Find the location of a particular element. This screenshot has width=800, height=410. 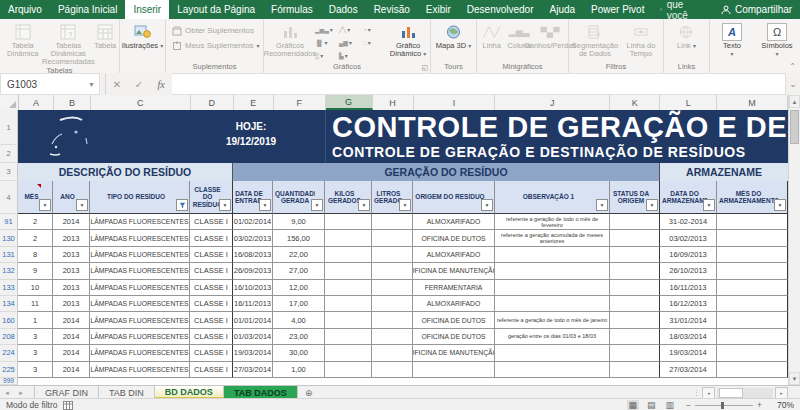

recommended-charts-button: Gráficos Recomendados is located at coordinates (290, 39).